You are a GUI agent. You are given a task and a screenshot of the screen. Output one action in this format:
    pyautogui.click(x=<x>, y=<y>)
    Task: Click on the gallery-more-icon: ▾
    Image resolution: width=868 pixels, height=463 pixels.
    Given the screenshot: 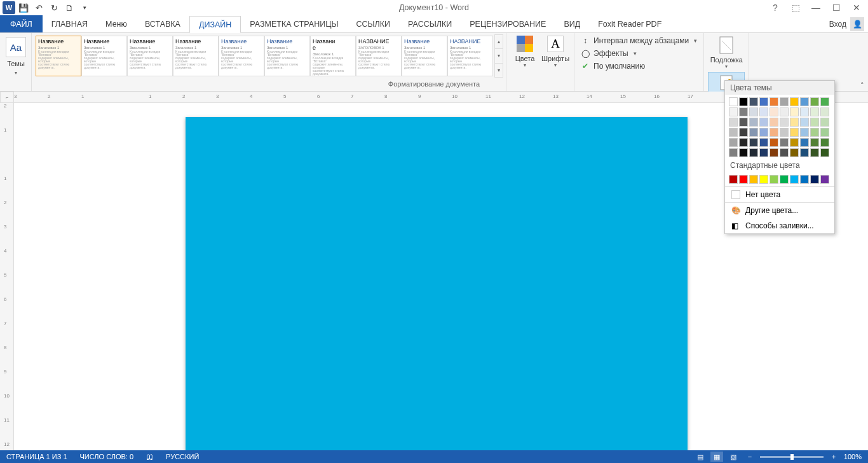 What is the action you would take?
    pyautogui.click(x=499, y=70)
    